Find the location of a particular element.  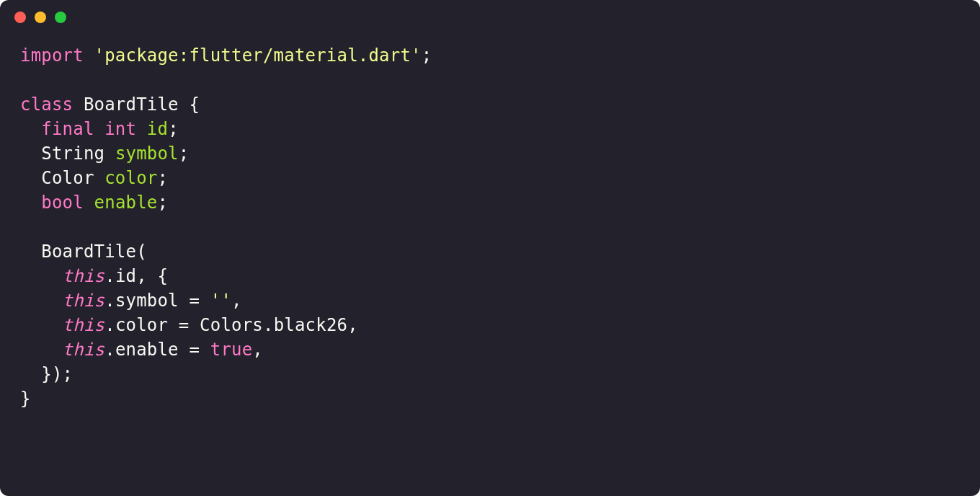

code-token-string: 'package:flutter/material.dart' is located at coordinates (258, 56).